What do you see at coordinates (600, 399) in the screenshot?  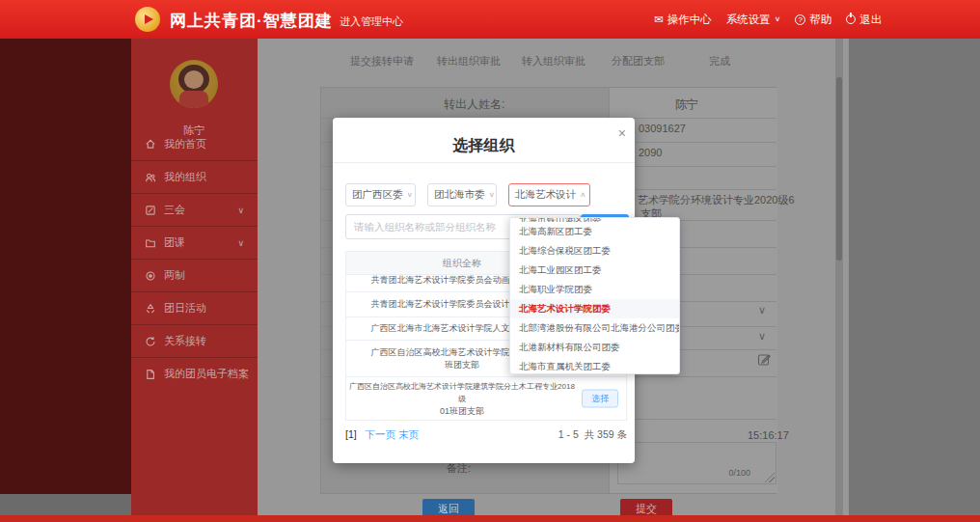 I see `pick-button: 选择` at bounding box center [600, 399].